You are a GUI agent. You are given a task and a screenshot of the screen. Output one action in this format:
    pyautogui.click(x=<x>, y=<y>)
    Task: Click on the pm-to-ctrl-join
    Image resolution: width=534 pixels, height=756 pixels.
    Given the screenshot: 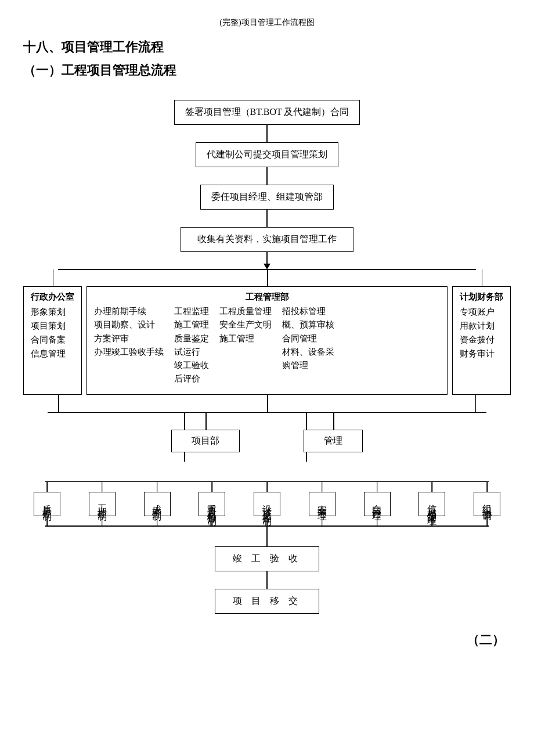 What is the action you would take?
    pyautogui.click(x=267, y=462)
    